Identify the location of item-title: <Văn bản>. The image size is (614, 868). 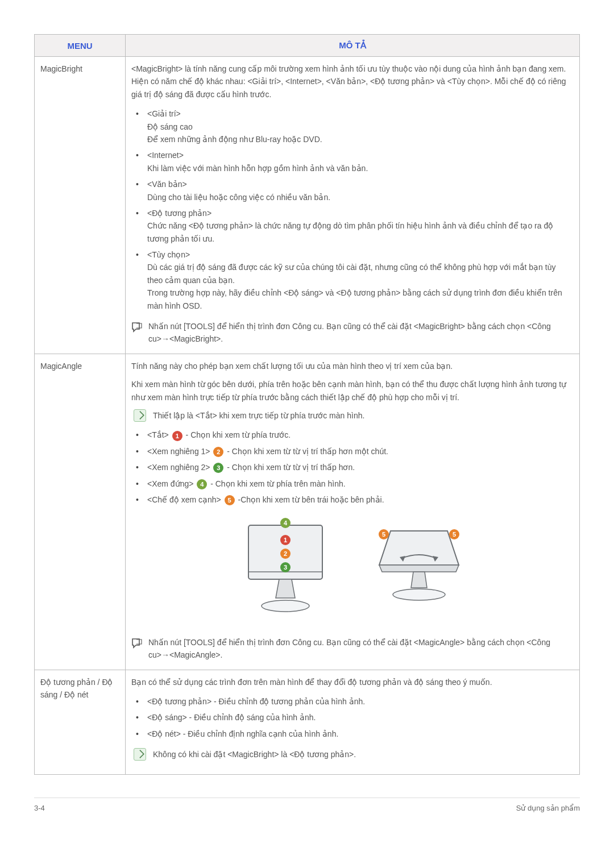
(167, 184).